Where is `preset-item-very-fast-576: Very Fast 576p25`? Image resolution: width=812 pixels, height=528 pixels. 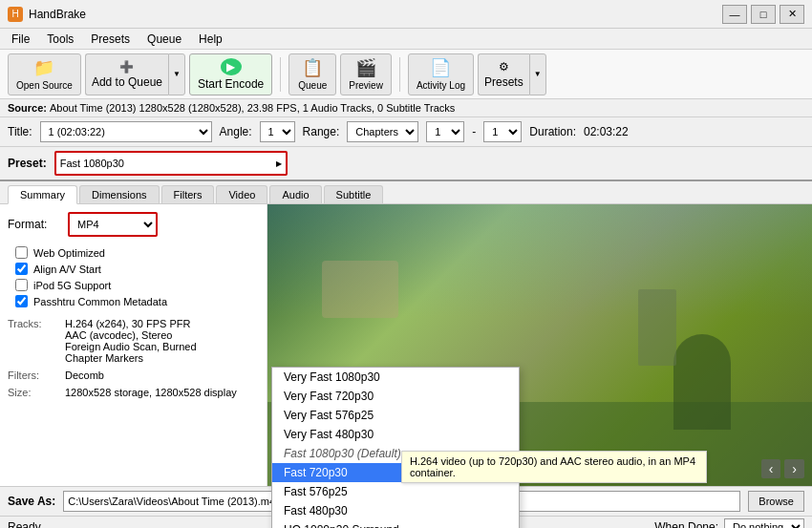
preset-item-very-fast-576: Very Fast 576p25 is located at coordinates (395, 415).